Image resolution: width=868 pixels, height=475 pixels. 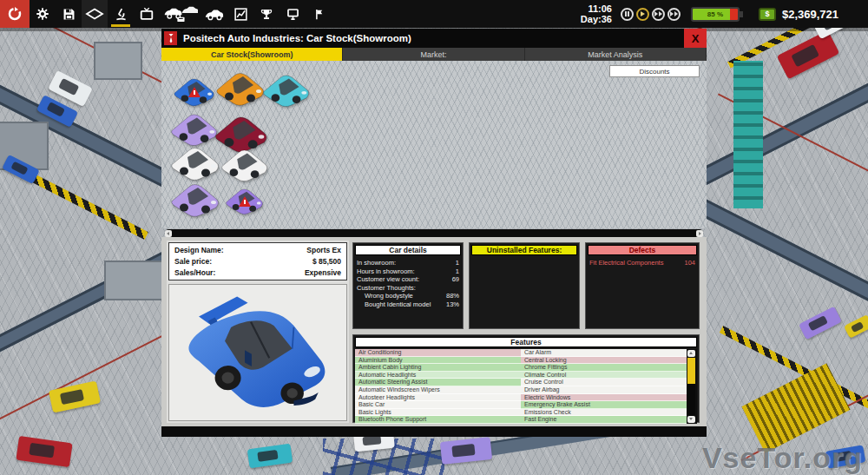 What do you see at coordinates (181, 14) in the screenshot?
I see `showroom-cars-icon` at bounding box center [181, 14].